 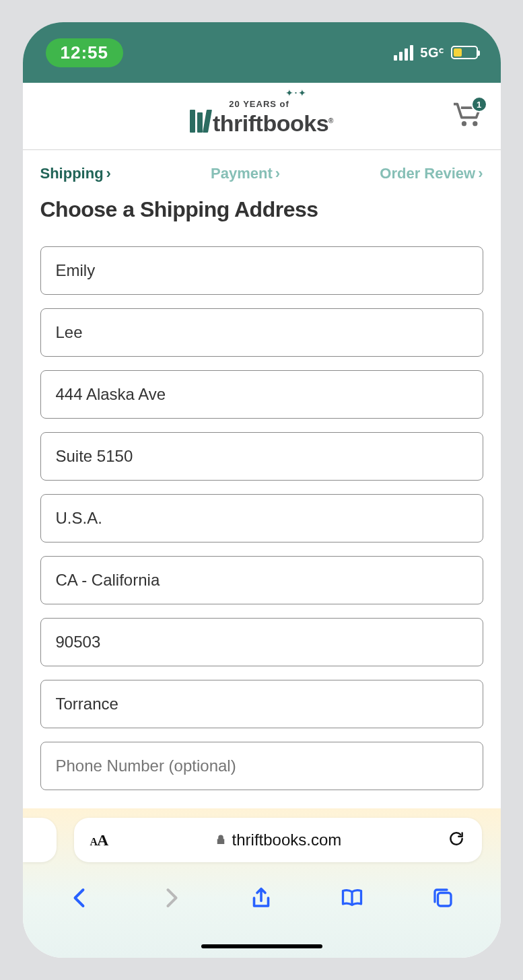 What do you see at coordinates (262, 704) in the screenshot?
I see `city-field` at bounding box center [262, 704].